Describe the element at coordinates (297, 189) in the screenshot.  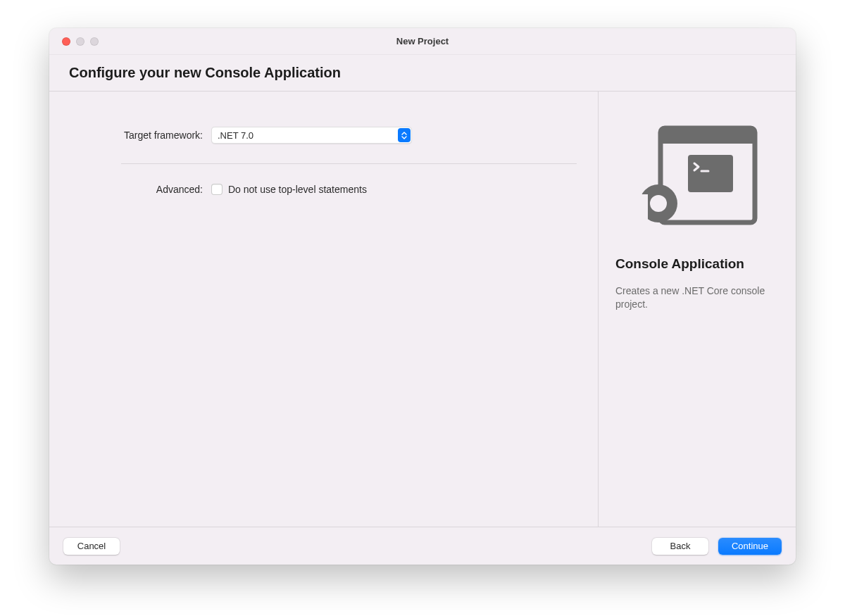
I see `top-level-statements-label: Do not use top-level statements` at that location.